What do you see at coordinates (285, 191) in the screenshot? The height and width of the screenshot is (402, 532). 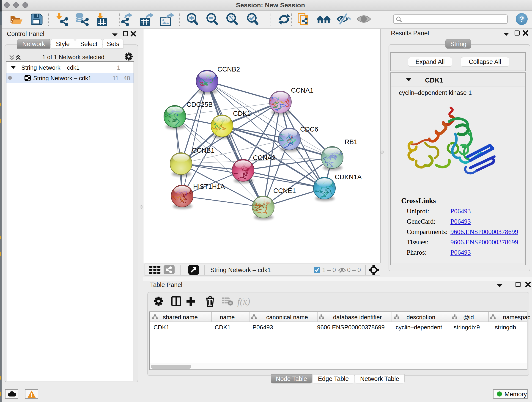 I see `svg-text: CCNE1` at bounding box center [285, 191].